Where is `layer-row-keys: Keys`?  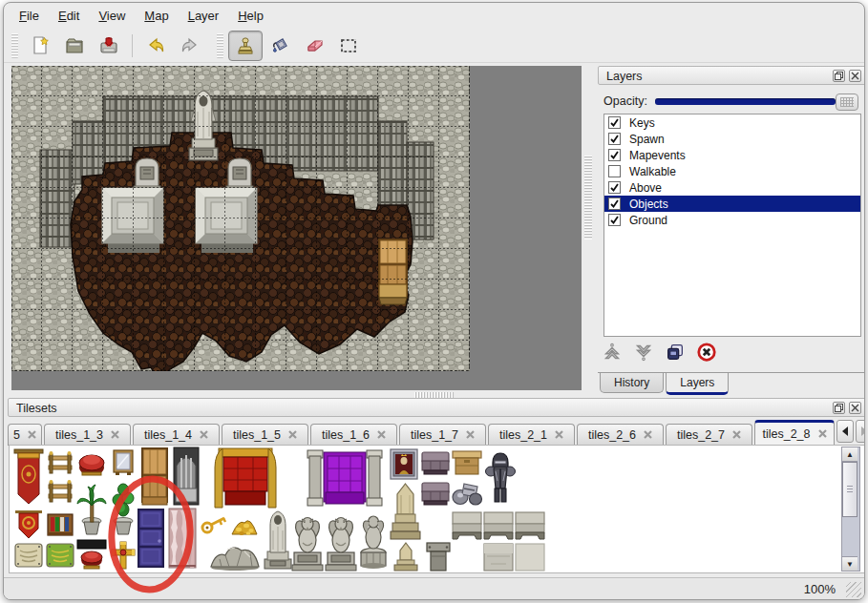
layer-row-keys: Keys is located at coordinates (732, 122).